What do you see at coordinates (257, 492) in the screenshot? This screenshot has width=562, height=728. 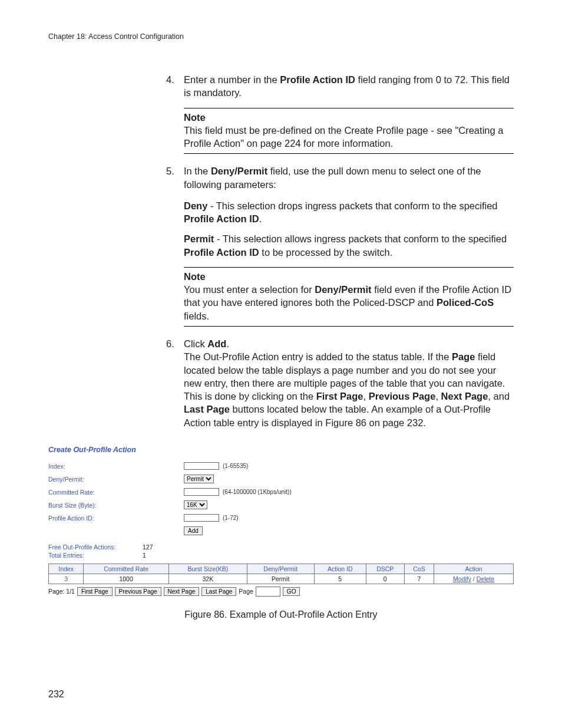 I see `hint-committed-rate: (64-1000000 (1Kbps/unit))` at bounding box center [257, 492].